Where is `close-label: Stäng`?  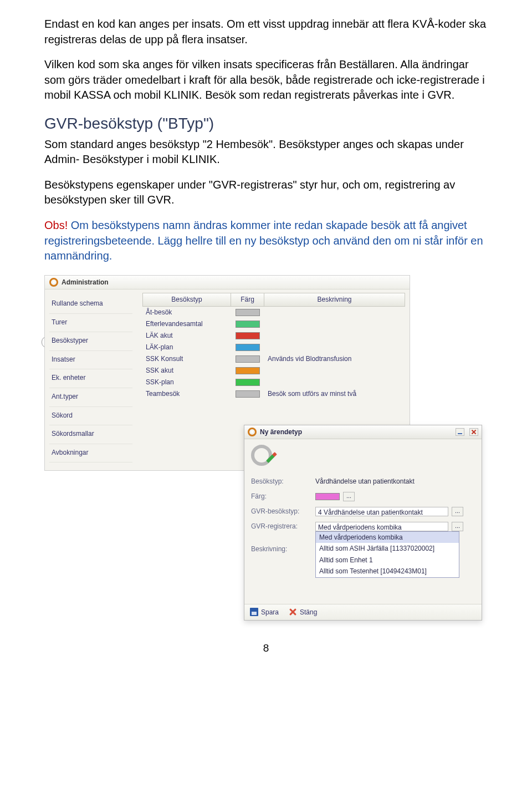
close-label: Stäng is located at coordinates (308, 612).